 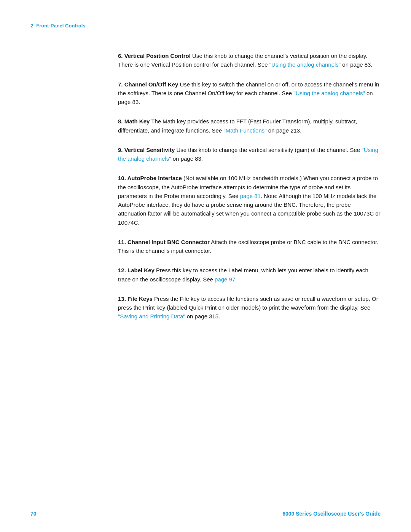 What do you see at coordinates (187, 158) in the screenshot?
I see `section-9-text-after: on page 83.` at bounding box center [187, 158].